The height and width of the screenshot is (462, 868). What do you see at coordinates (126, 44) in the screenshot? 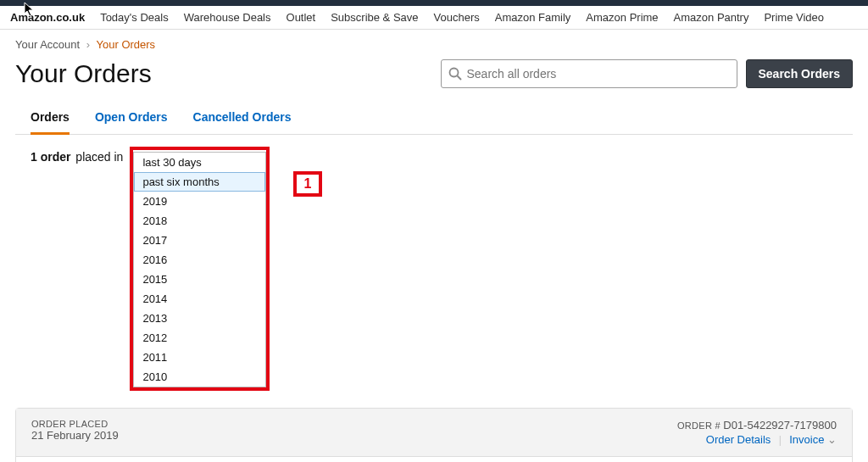
I see `breadcrumb-current: Your Orders` at bounding box center [126, 44].